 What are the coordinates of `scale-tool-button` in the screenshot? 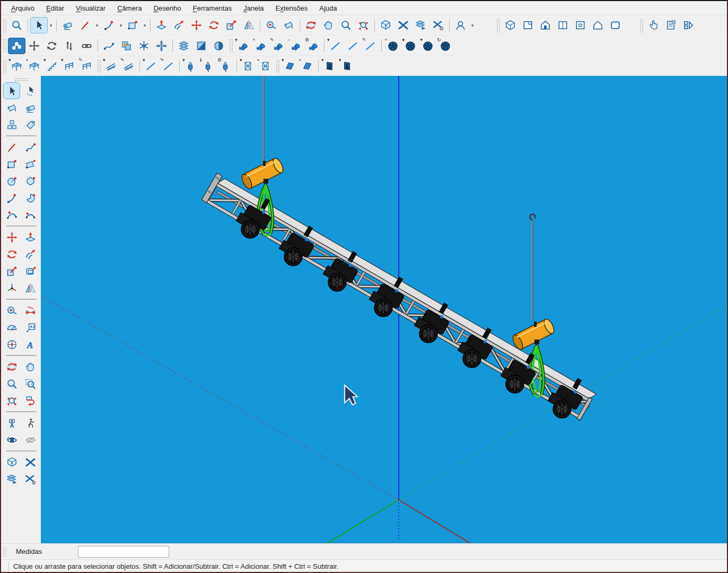 It's located at (231, 25).